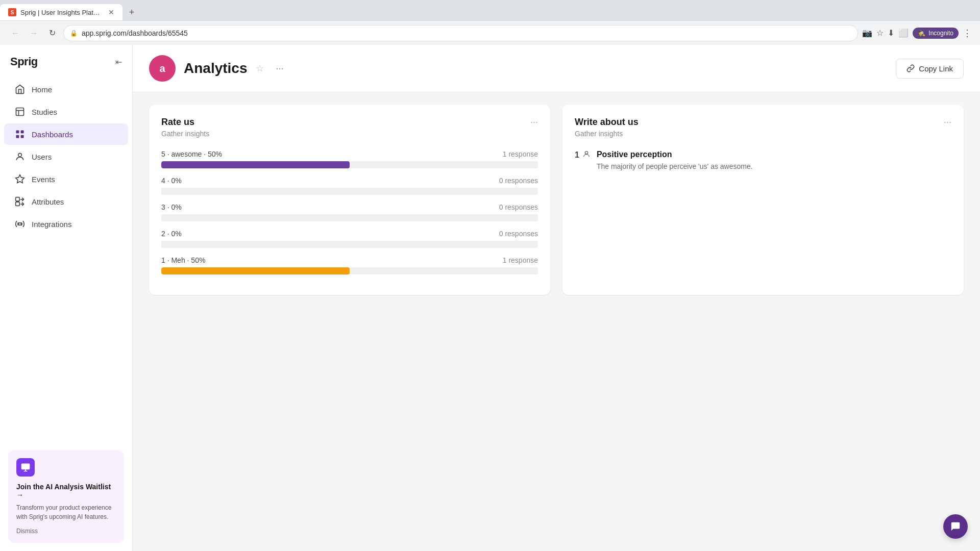 The width and height of the screenshot is (980, 551). What do you see at coordinates (15, 33) in the screenshot?
I see `back-button: ←` at bounding box center [15, 33].